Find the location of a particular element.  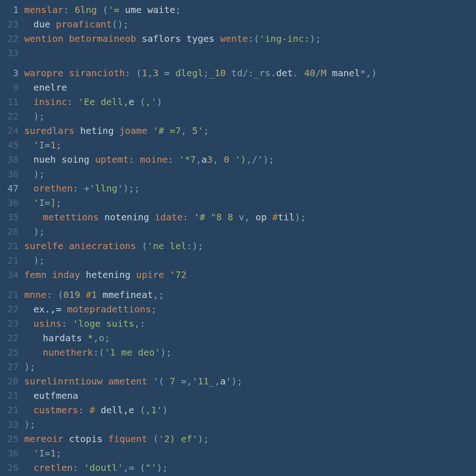

code-line: 21surelfe aniecrations ('ne lel:); is located at coordinates (238, 246).